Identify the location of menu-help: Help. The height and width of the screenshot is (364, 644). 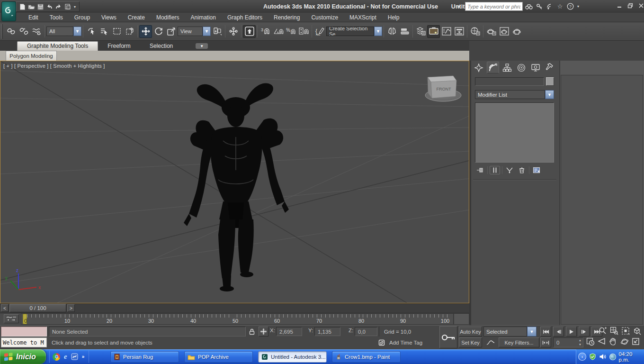
(394, 18).